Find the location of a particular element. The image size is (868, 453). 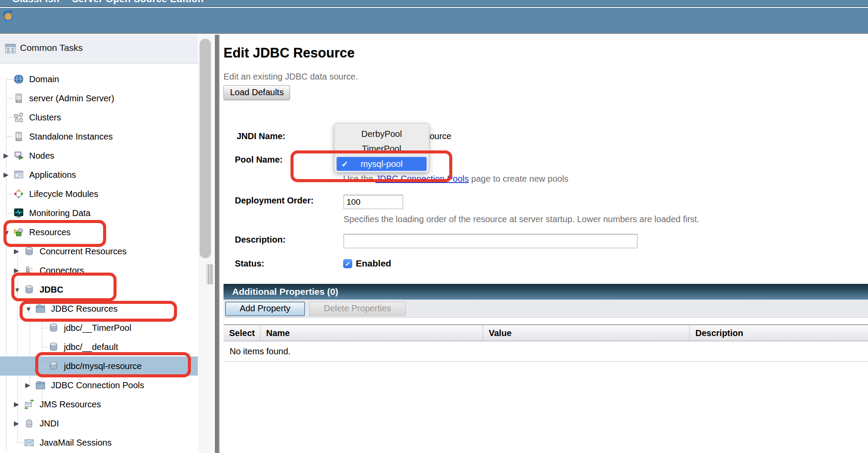

tree-item-label: Concurrent Resources is located at coordinates (83, 251).